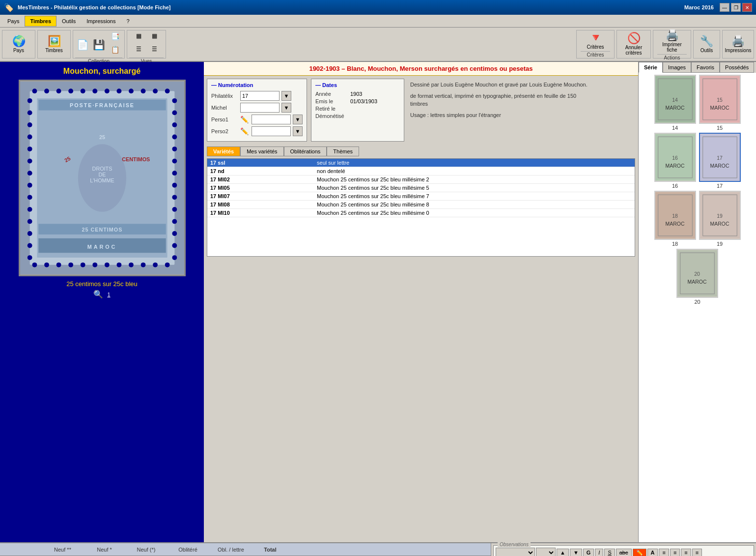 Image resolution: width=756 pixels, height=556 pixels. Describe the element at coordinates (720, 244) in the screenshot. I see `stamp-thumb-number: 19` at that location.